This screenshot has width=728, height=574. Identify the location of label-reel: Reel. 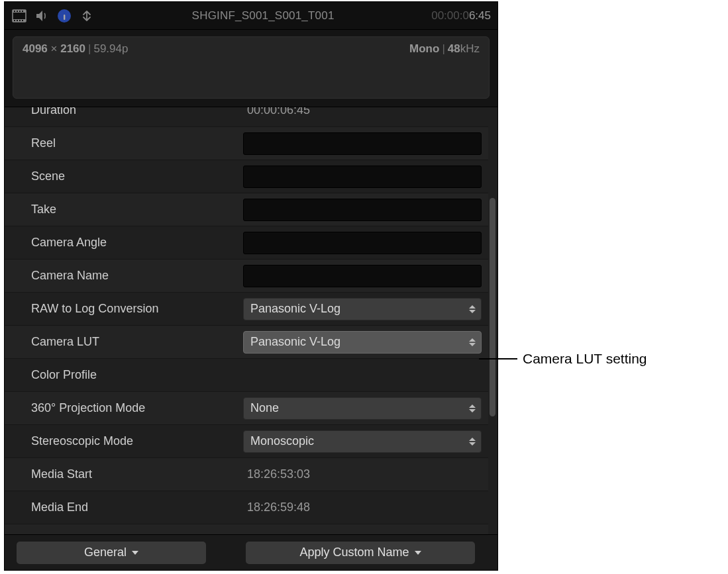
(137, 143).